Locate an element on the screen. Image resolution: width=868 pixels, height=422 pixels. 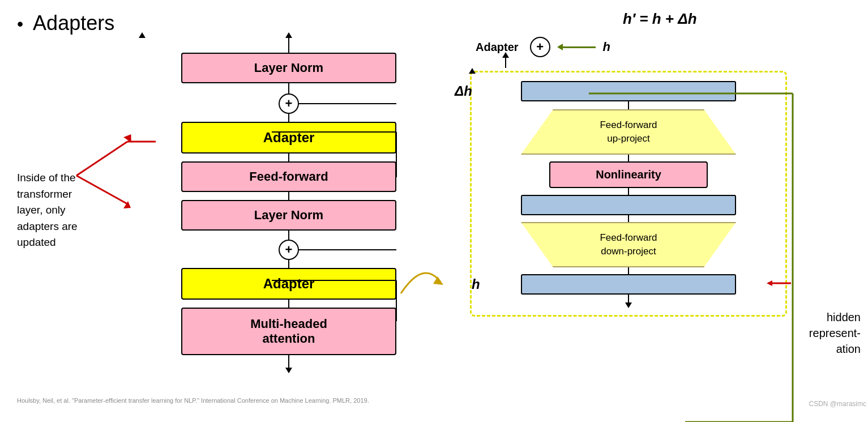
h-bar is located at coordinates (628, 284).